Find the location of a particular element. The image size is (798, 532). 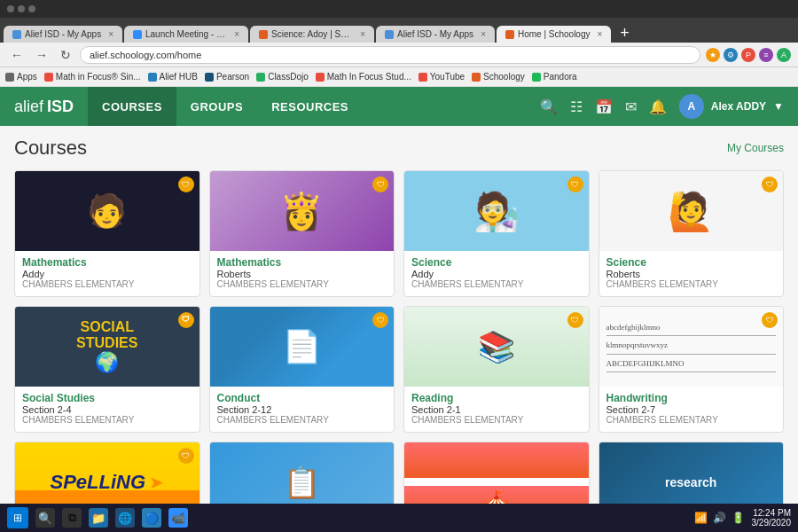

clock-time: 12:24 PM is located at coordinates (771, 512).